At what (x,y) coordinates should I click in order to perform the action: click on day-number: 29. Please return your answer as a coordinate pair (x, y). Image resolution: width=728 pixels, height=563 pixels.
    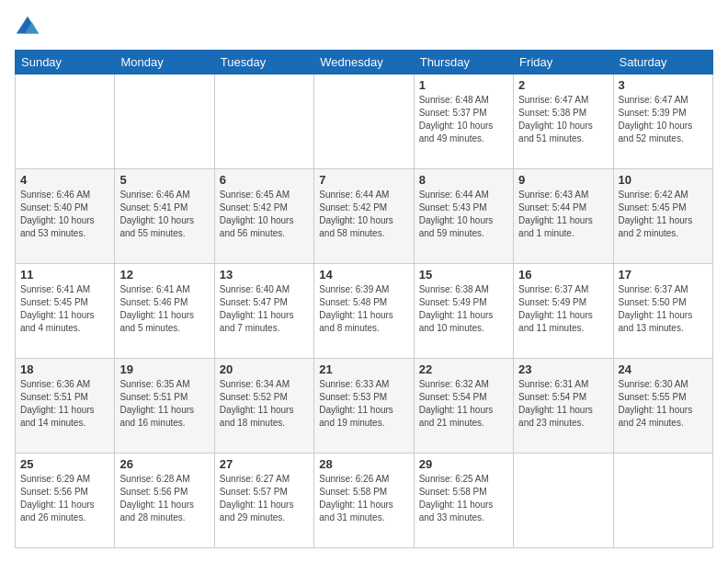
    Looking at the image, I should click on (463, 464).